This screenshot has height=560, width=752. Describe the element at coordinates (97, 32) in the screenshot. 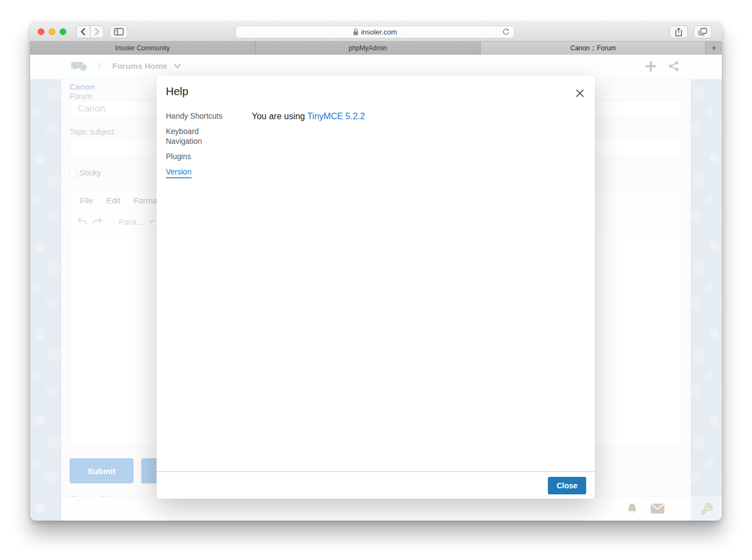

I see `forward-button` at that location.